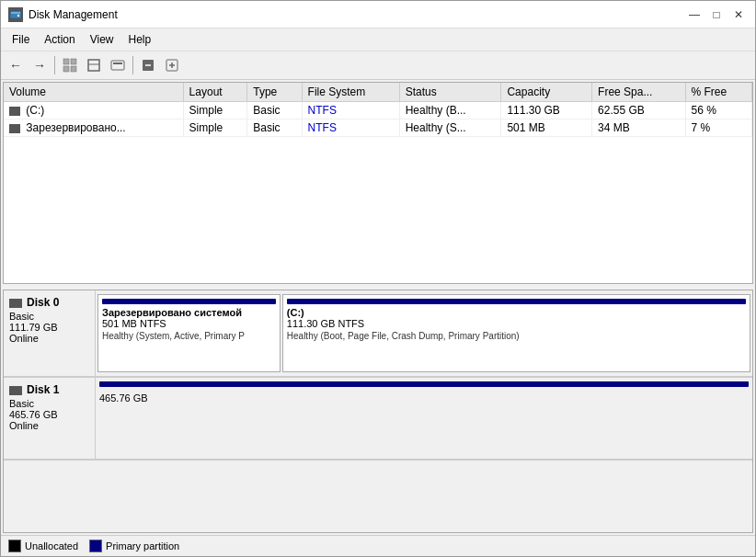 The width and height of the screenshot is (756, 557). Describe the element at coordinates (350, 92) in the screenshot. I see `col-filesystem: File System` at that location.